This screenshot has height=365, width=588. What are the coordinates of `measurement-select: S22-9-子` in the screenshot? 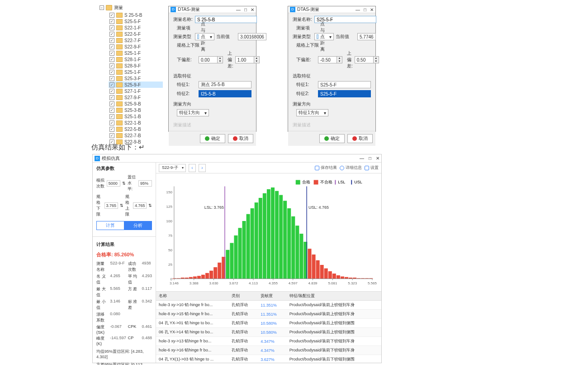 It's located at (172, 168).